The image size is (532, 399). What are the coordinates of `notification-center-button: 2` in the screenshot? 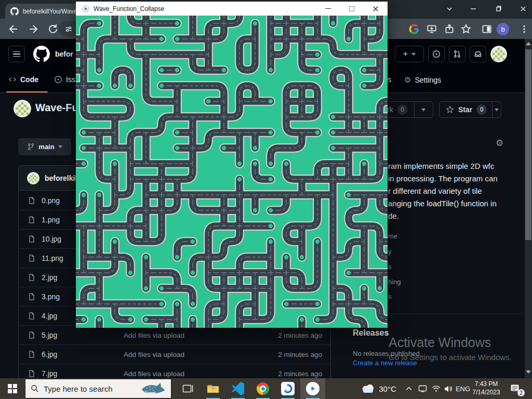 It's located at (515, 389).